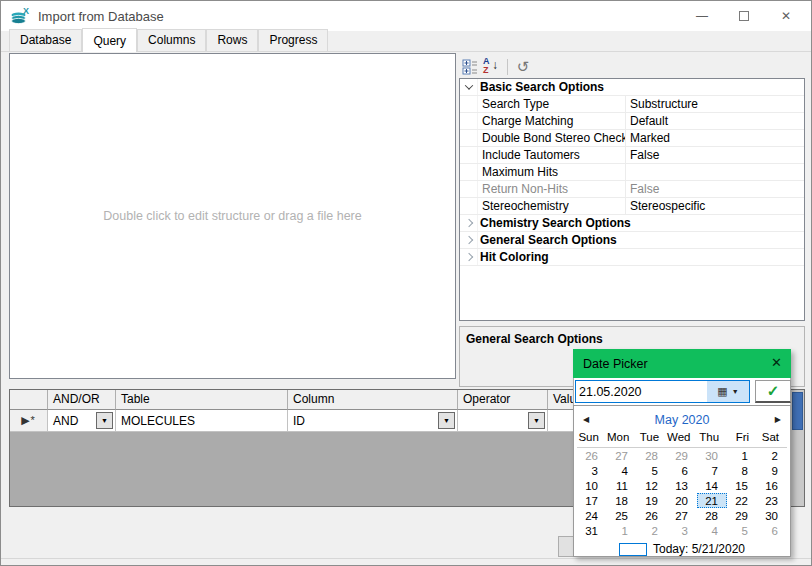 Image resolution: width=812 pixels, height=566 pixels. I want to click on next-month-icon: ▶, so click(778, 420).